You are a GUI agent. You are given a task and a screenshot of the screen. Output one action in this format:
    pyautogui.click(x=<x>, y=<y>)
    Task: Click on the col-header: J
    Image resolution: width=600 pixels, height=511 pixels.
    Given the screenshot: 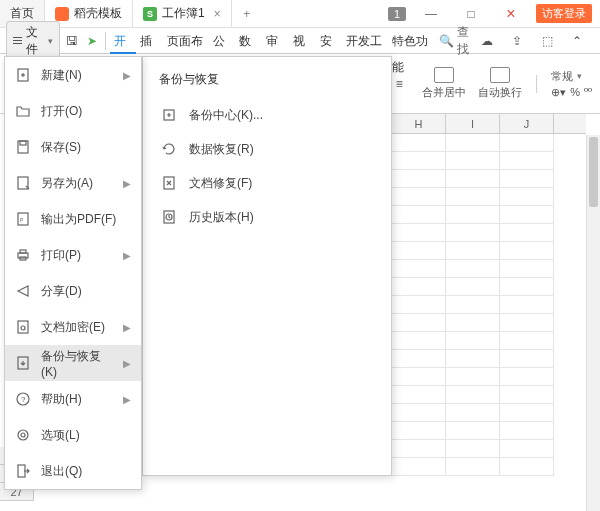 What is the action you would take?
    pyautogui.click(x=527, y=124)
    